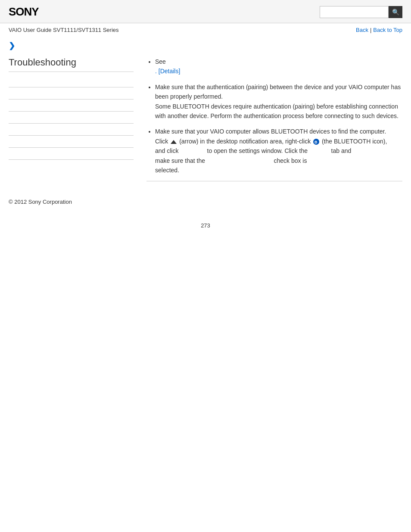  Describe the element at coordinates (162, 141) in the screenshot. I see `bullet3-line2-part1: Click` at that location.